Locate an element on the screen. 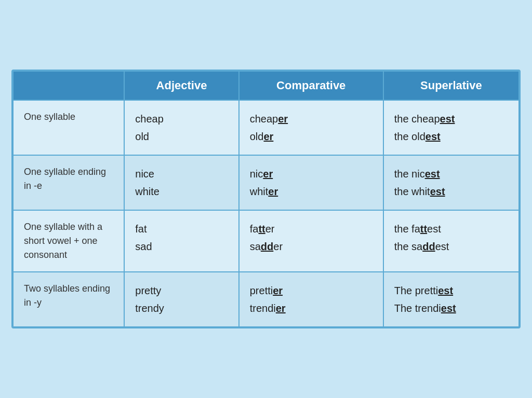  table-row: One syllable ending in -enicewhitenicerw… is located at coordinates (266, 183).